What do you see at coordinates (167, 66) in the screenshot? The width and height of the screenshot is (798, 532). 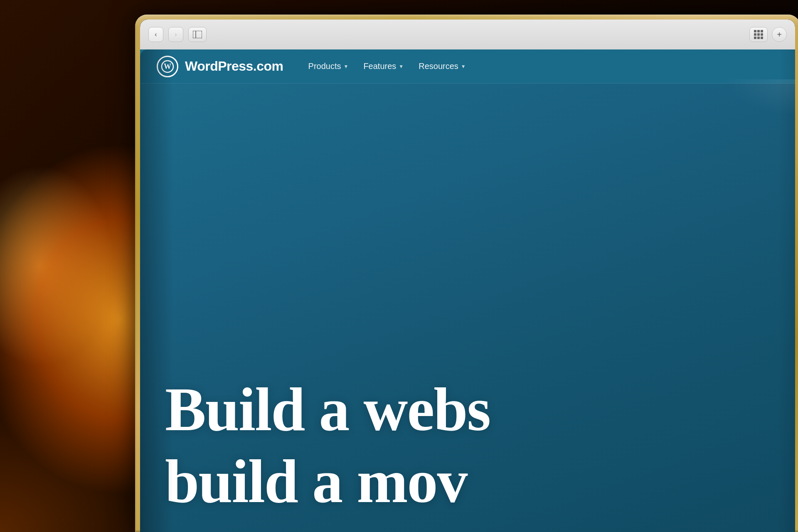 I see `wp-logo-icon: W` at bounding box center [167, 66].